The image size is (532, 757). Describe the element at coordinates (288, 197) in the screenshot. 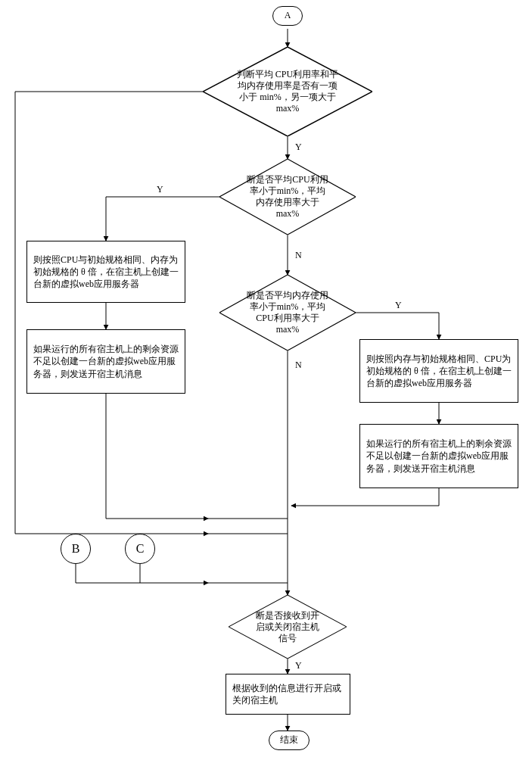

I see `decision-d2: 断是否平均CPU利用率小于min%，平均内存使用率大于 max%` at that location.